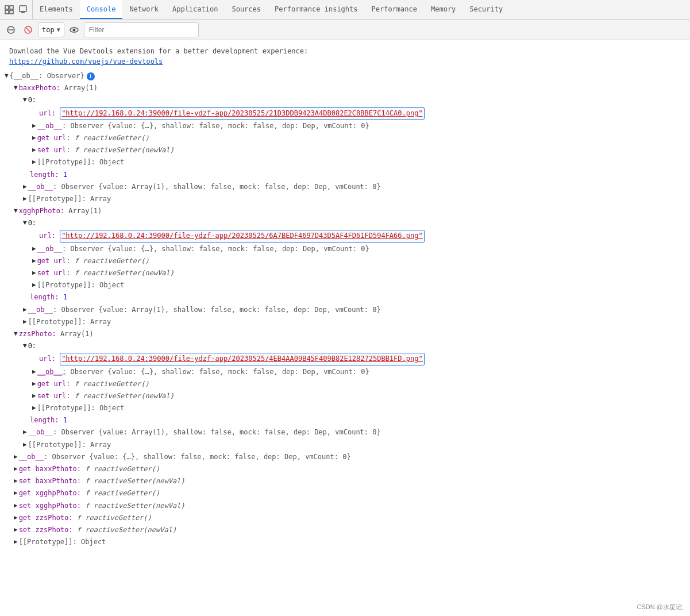  Describe the element at coordinates (345, 30) in the screenshot. I see `console-toolbar: top ▼` at that location.